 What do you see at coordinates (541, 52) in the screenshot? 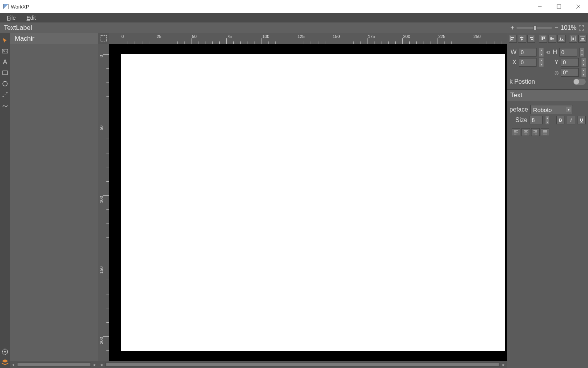
I see `width-stepper: ▲▼` at bounding box center [541, 52].